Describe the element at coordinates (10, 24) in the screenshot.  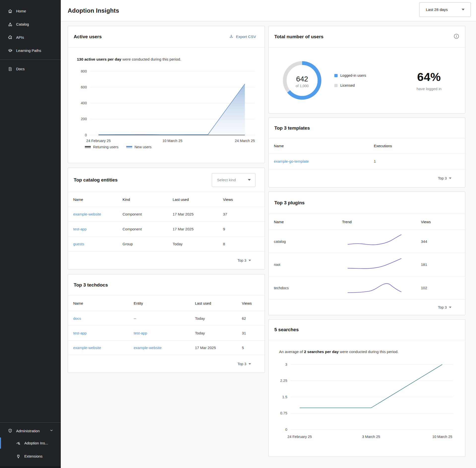
I see `catalog-icon` at that location.